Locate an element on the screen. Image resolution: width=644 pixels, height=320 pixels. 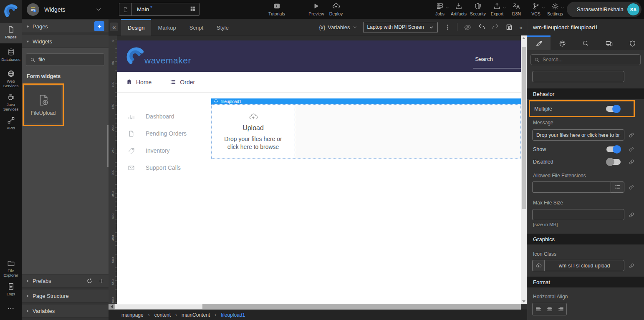
menu-item-pending-orders: Pending Orders is located at coordinates (161, 134).